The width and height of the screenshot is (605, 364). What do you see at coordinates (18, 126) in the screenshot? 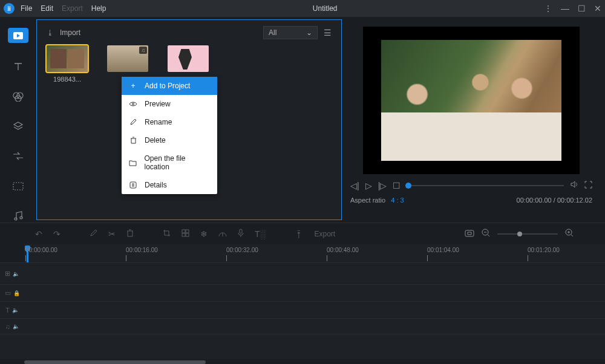
I see `sidebar-overlays` at bounding box center [18, 126].